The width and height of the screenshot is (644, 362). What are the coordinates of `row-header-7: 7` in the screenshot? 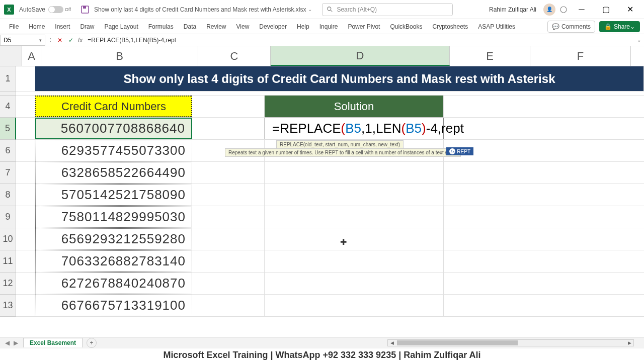 It's located at (8, 173).